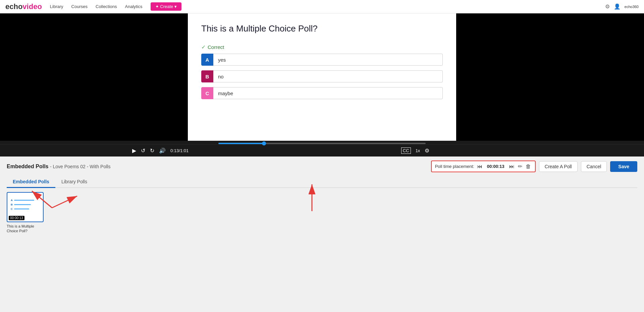 Image resolution: width=644 pixels, height=312 pixels. What do you see at coordinates (134, 7) in the screenshot?
I see `nav-analytics: Analytics` at bounding box center [134, 7].